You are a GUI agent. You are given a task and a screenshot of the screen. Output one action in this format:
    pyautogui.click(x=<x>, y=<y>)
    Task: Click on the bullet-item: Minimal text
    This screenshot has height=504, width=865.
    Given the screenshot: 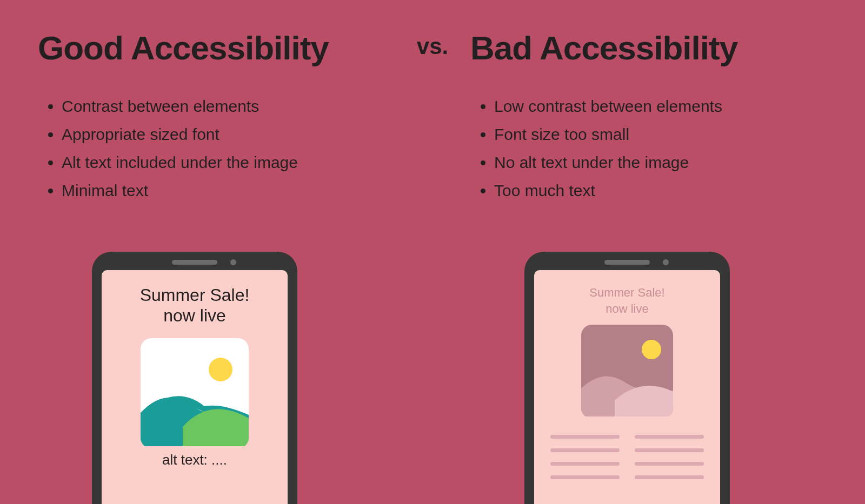 What is the action you would take?
    pyautogui.click(x=244, y=191)
    